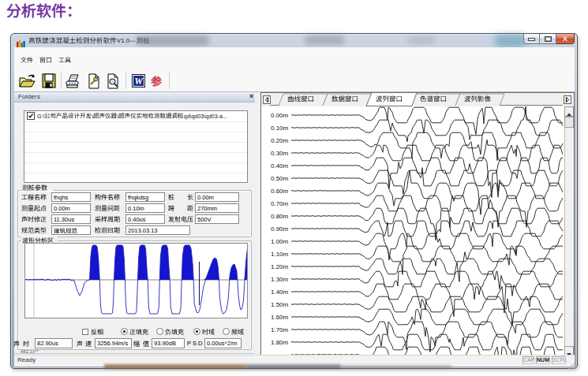 This screenshot has height=376, width=588. Describe the element at coordinates (279, 266) in the screenshot. I see `svg-text: 1.20m` at that location.